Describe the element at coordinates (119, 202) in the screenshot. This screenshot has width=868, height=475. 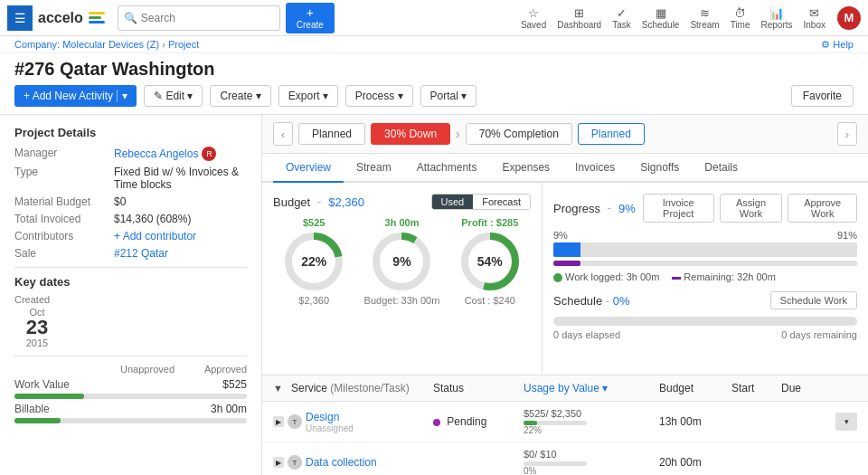
I see `material-budget-value: $0` at that location.